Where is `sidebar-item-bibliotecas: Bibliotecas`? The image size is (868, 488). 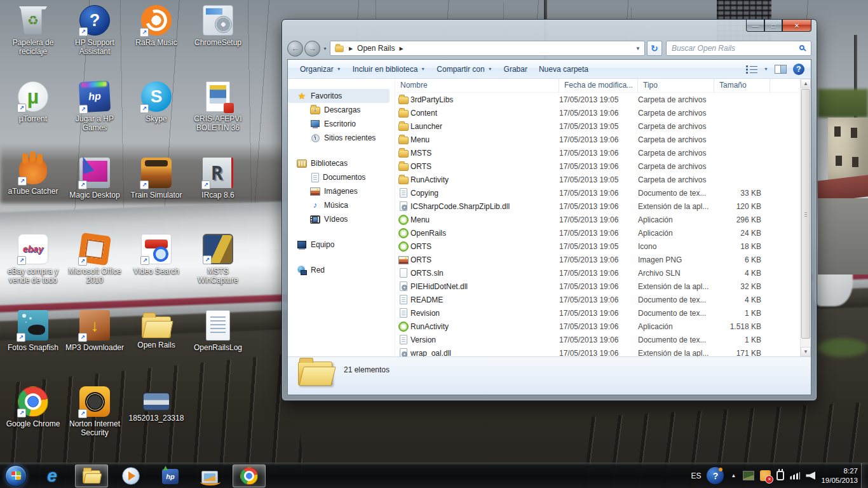 sidebar-item-bibliotecas: Bibliotecas is located at coordinates (341, 163).